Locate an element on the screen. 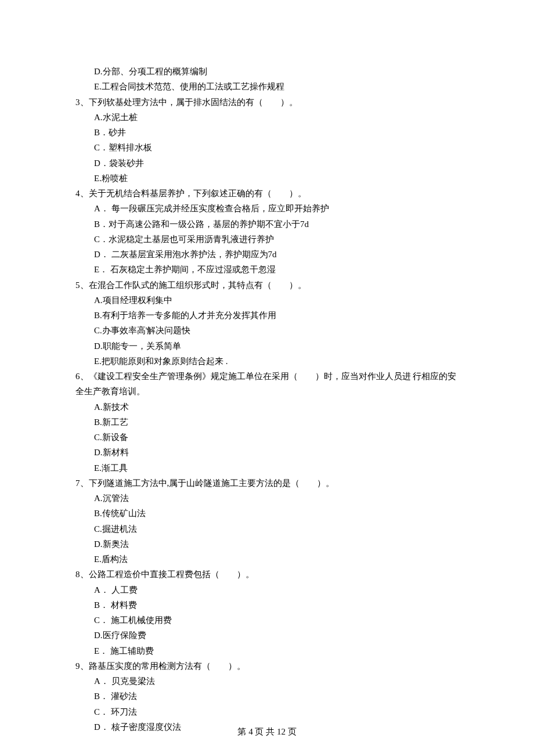 The image size is (534, 756). options-block: A.新技术 B.新工艺 C.新设备 D.新材料 E.渐工具 is located at coordinates (267, 438).